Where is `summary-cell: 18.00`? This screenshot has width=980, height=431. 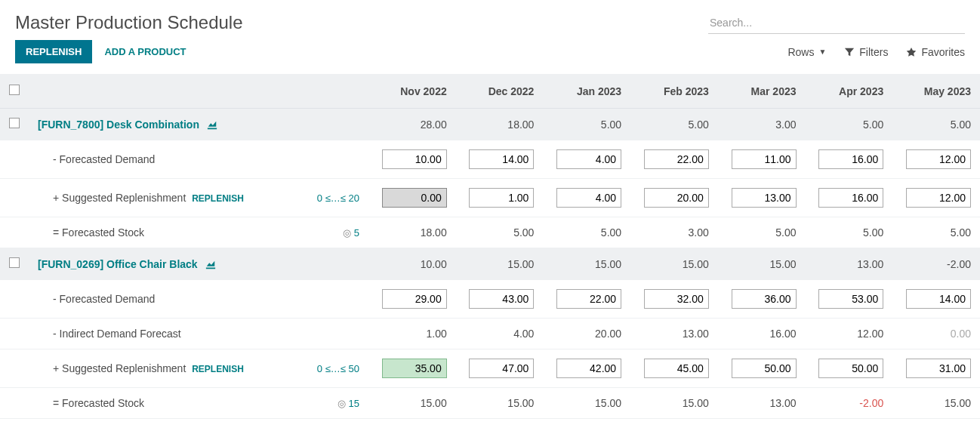
summary-cell: 18.00 is located at coordinates (500, 125).